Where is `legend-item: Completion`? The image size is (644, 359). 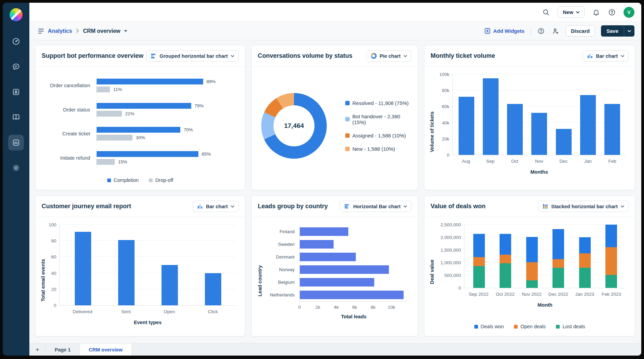 legend-item: Completion is located at coordinates (123, 180).